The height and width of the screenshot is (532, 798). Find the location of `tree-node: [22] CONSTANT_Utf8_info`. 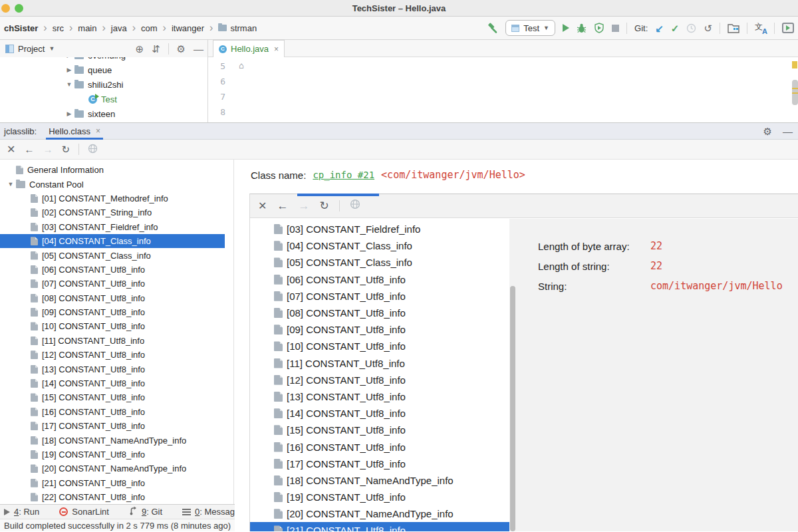

tree-node: [22] CONSTANT_Utf8_info is located at coordinates (112, 497).